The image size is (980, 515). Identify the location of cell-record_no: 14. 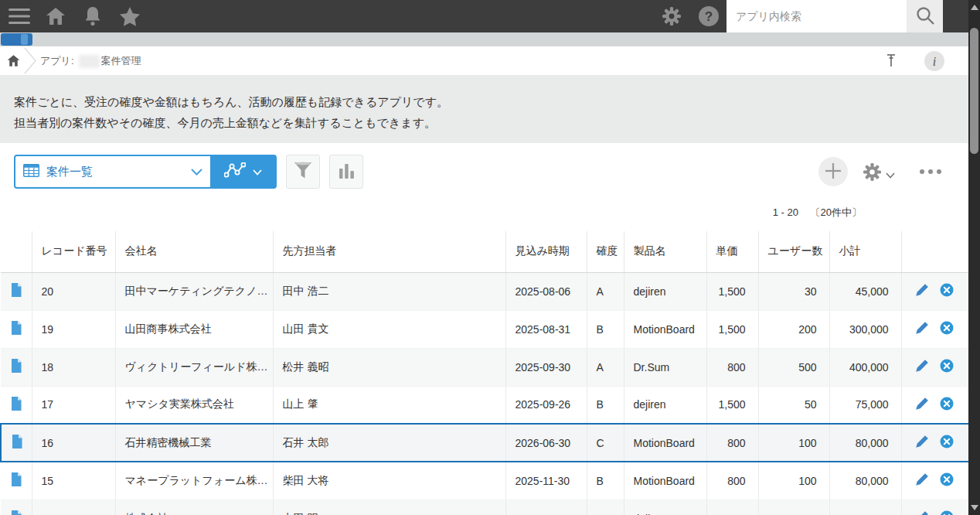
(73, 507).